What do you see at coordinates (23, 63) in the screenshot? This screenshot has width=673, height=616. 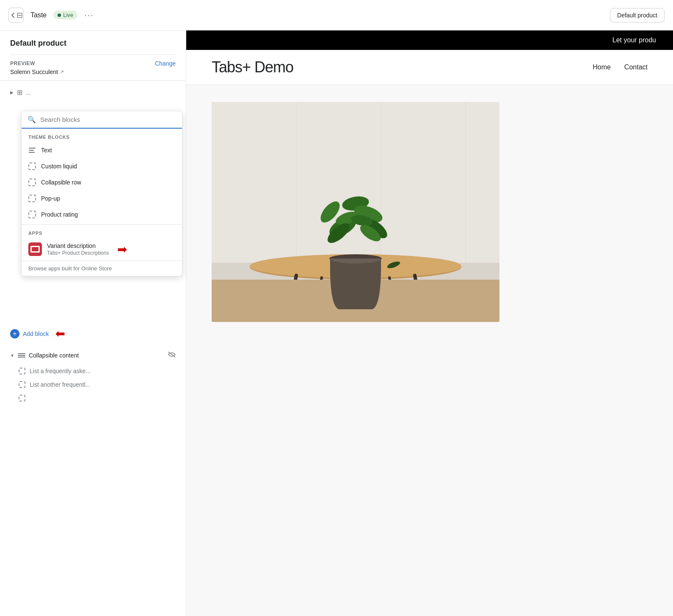 I see `preview-label: PREVIEW` at bounding box center [23, 63].